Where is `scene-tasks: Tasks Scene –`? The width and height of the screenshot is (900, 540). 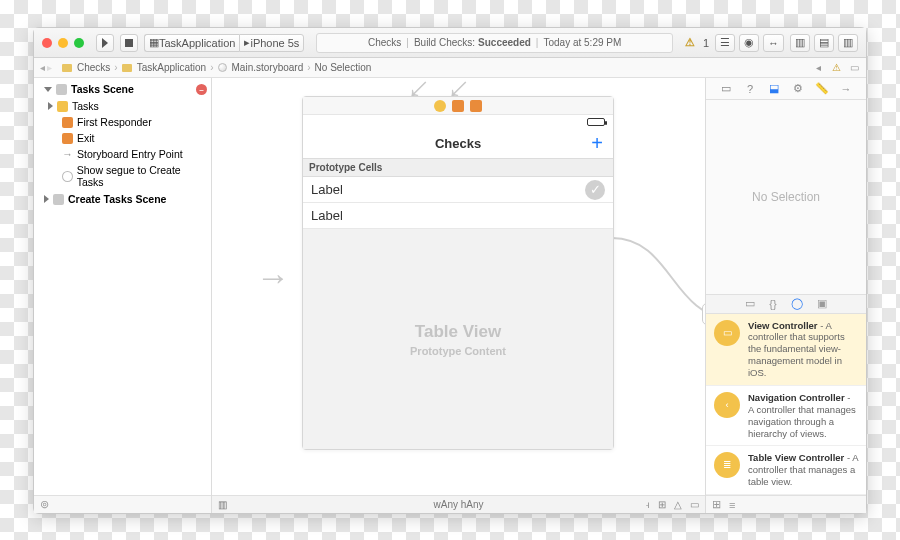
scene-tasks: Tasks Scene – is located at coordinates (122, 89).